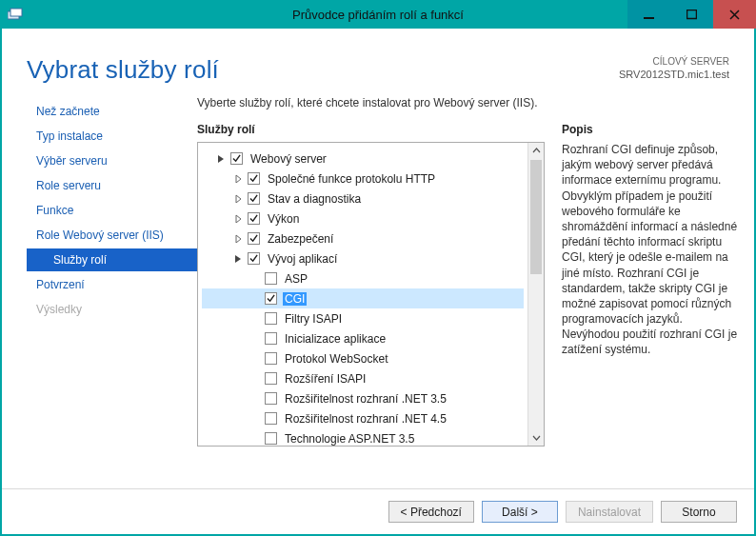 This screenshot has width=756, height=536. Describe the element at coordinates (112, 136) in the screenshot. I see `nav-item-1: Typ instalace` at that location.